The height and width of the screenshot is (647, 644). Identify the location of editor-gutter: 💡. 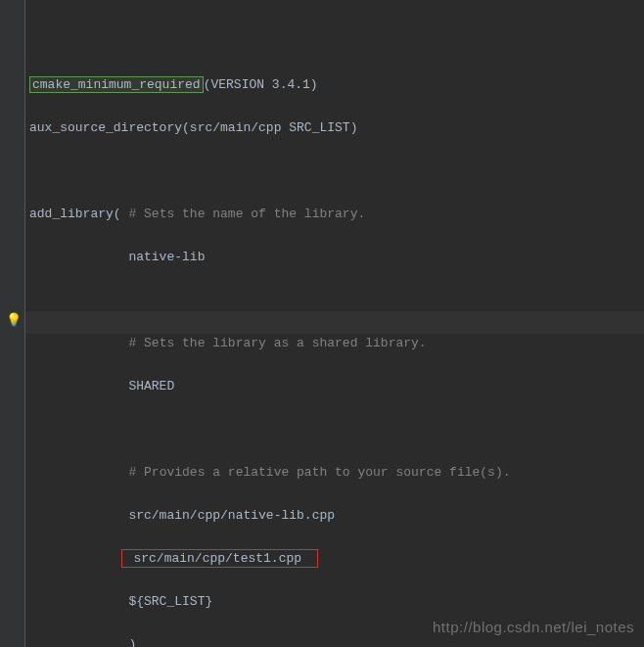
(13, 323).